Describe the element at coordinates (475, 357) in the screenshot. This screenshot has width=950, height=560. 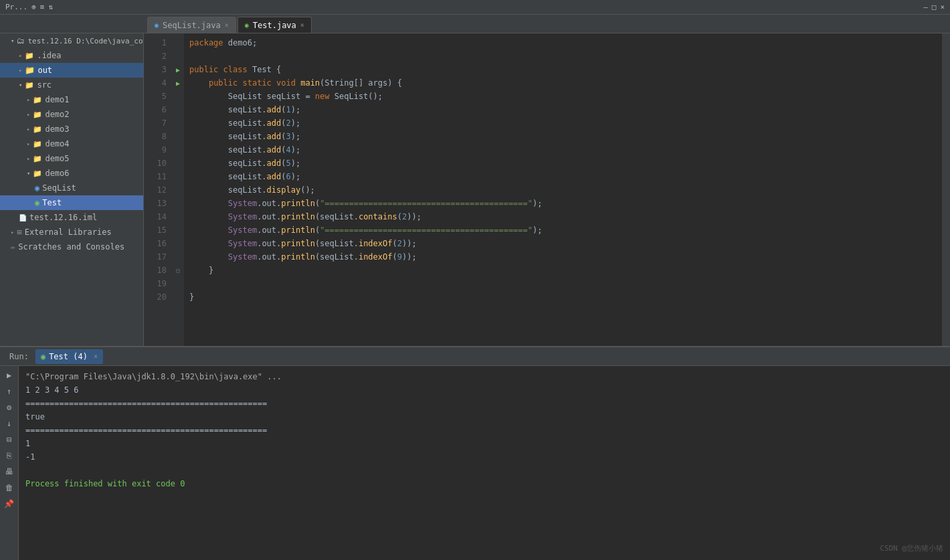
I see `bottom-tab-bar: Run: ◉ Test (4) ×` at that location.